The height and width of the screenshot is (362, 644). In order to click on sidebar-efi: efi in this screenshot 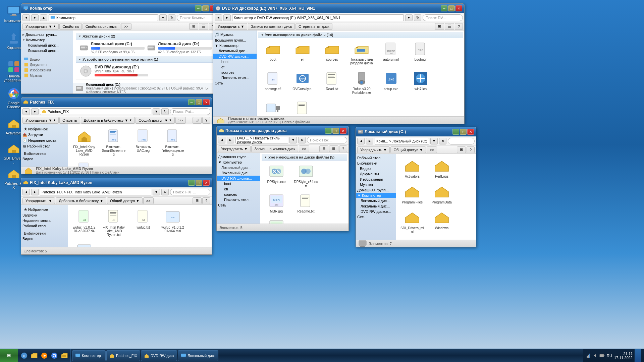, I will do `click(238, 189)`.